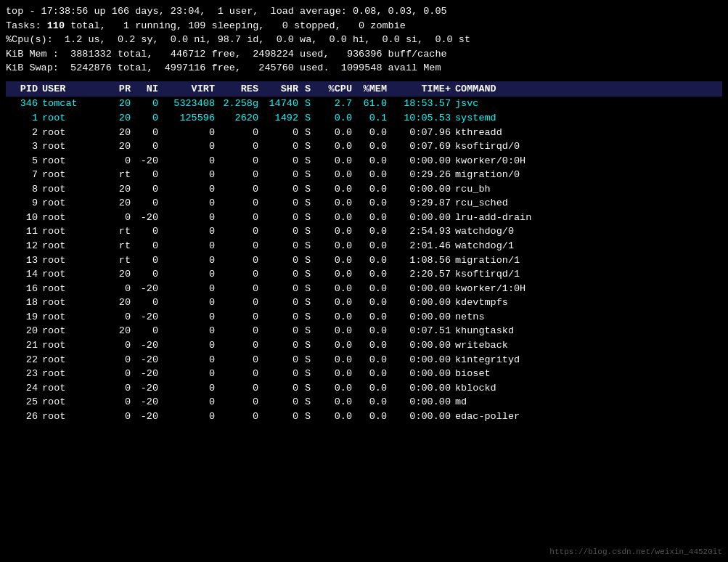 This screenshot has height=562, width=728. What do you see at coordinates (23, 417) in the screenshot?
I see `cell-pid: 26` at bounding box center [23, 417].